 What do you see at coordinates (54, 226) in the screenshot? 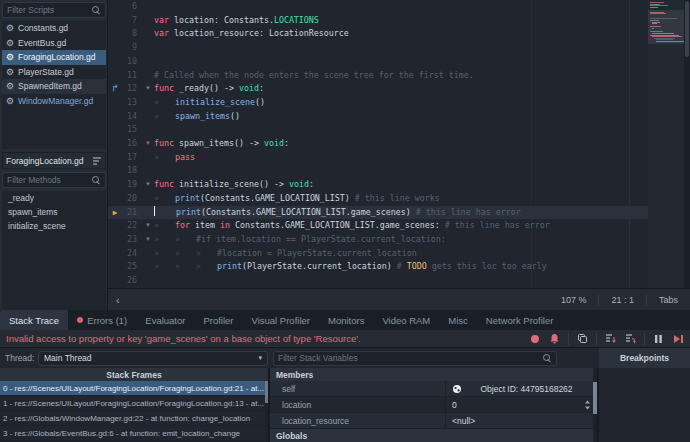
I see `method-item: initialize_scene` at bounding box center [54, 226].